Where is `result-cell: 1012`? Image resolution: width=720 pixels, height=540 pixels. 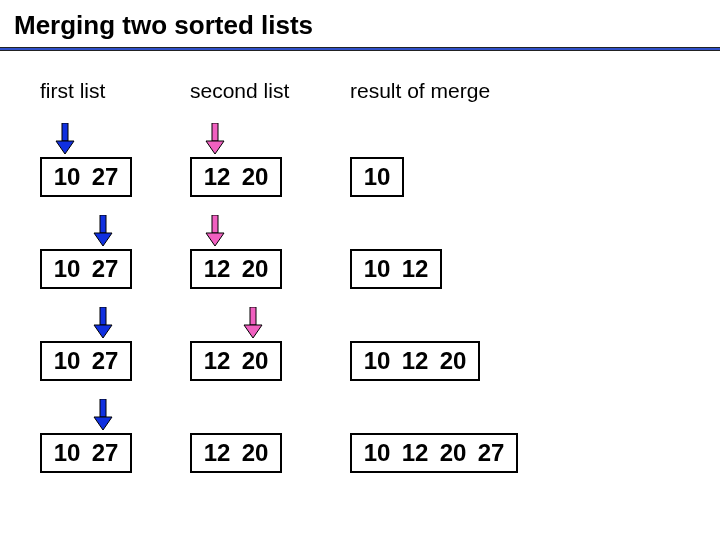
result-cell: 1012 is located at coordinates (480, 251).